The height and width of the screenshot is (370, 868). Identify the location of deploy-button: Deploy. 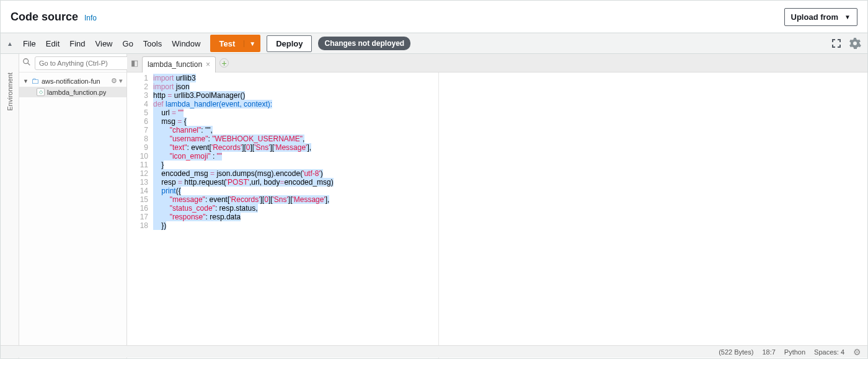
(289, 43).